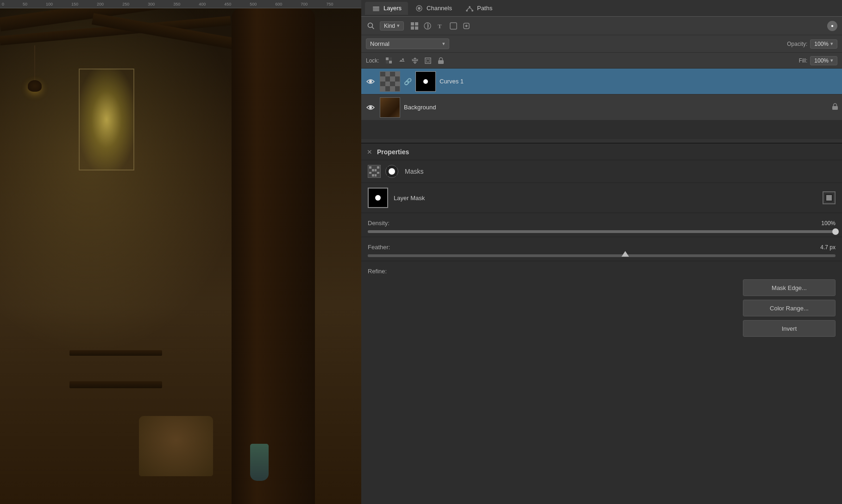 The image size is (842, 504). Describe the element at coordinates (434, 8) in the screenshot. I see `tab-channels: Channels` at that location.